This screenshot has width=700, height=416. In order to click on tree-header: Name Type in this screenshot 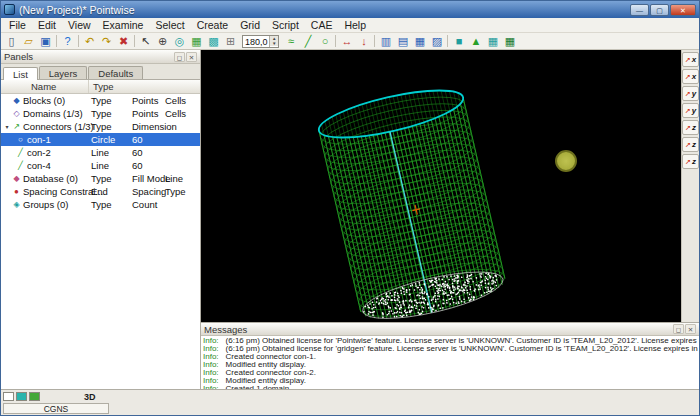, I will do `click(100, 87)`.